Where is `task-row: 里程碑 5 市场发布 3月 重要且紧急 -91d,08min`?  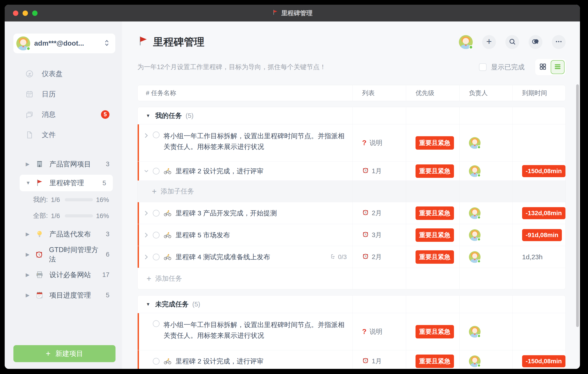 task-row: 里程碑 5 市场发布 3月 重要且紧急 -91d,08min is located at coordinates (352, 235).